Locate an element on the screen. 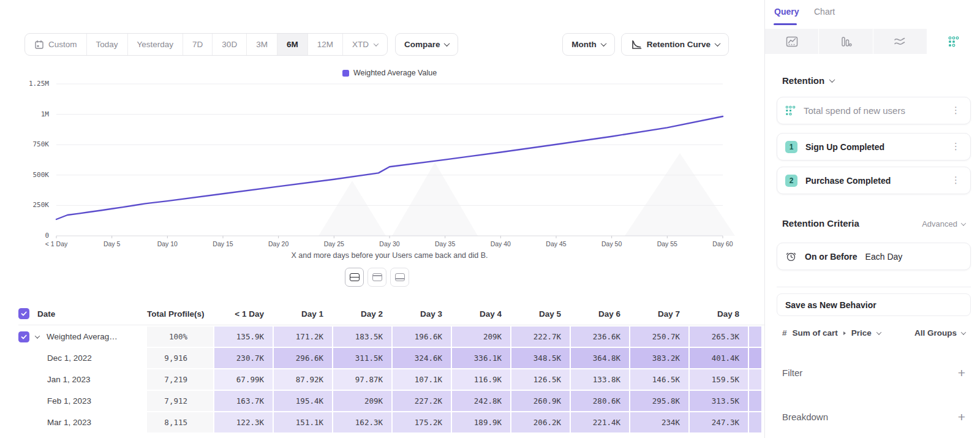 The image size is (980, 438). table-row-label: Feb 1, 2023 is located at coordinates (82, 401).